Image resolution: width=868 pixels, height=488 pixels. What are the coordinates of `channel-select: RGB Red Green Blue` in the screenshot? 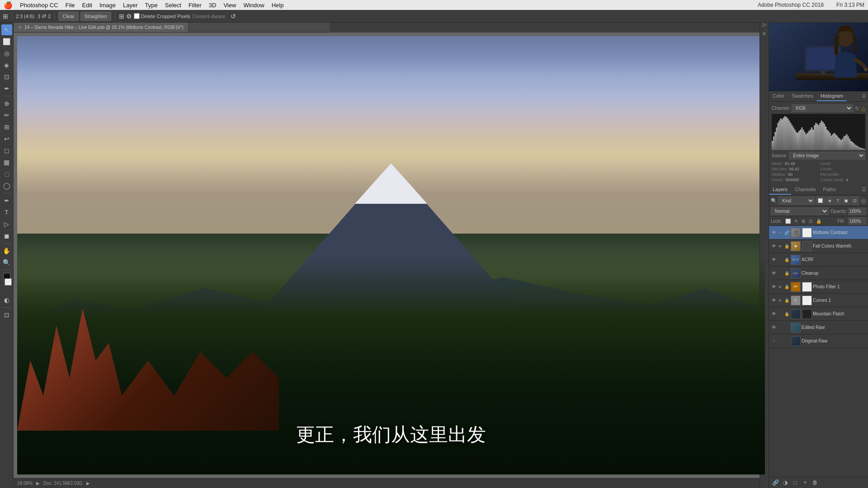 It's located at (822, 108).